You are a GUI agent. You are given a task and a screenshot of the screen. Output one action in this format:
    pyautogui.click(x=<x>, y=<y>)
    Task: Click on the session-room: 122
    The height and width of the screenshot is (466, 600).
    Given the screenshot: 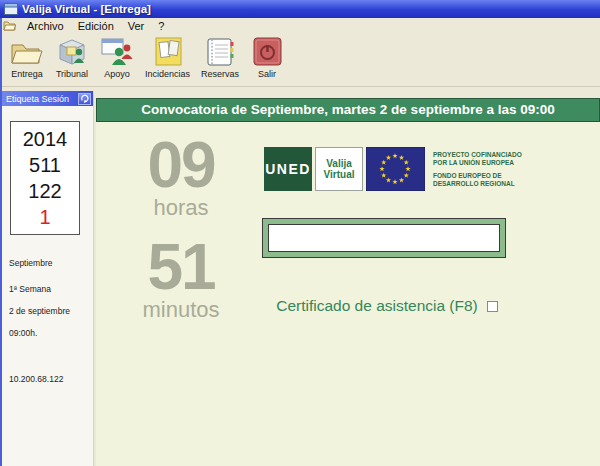 What is the action you would take?
    pyautogui.click(x=45, y=191)
    